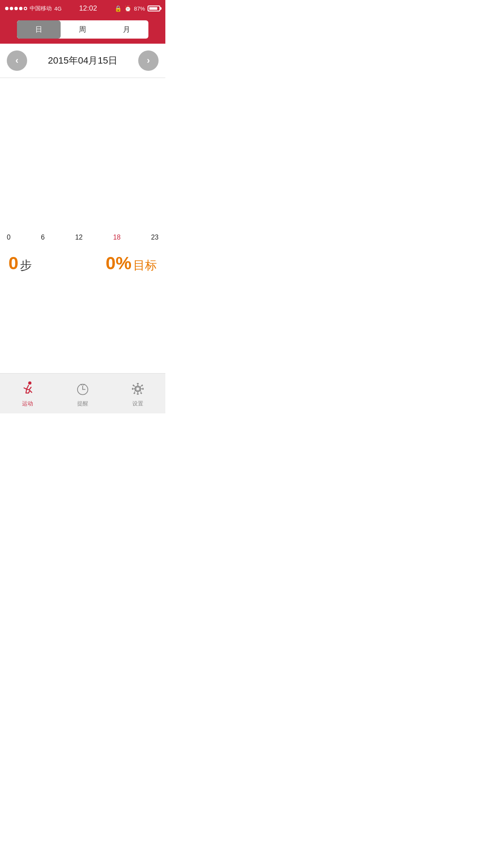  I want to click on nav-reminder: 提醒, so click(83, 394).